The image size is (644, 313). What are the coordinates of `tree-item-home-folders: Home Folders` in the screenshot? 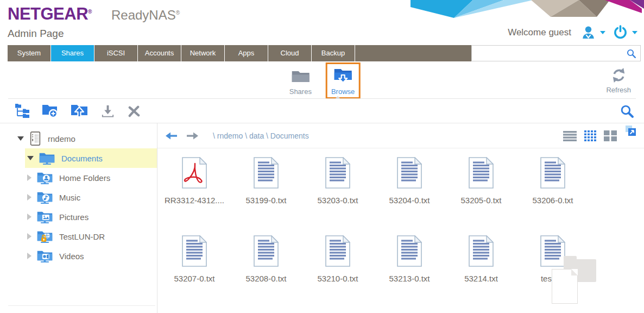 It's located at (78, 178).